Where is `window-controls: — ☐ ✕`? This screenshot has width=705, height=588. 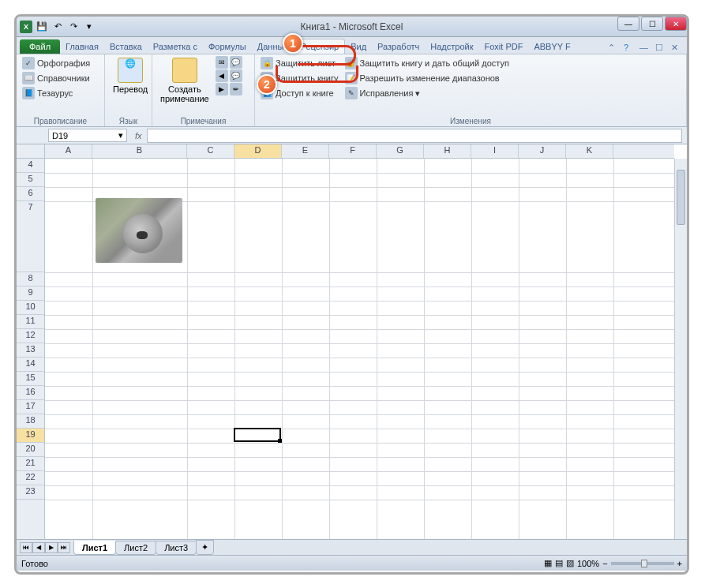 window-controls: — ☐ ✕ is located at coordinates (651, 24).